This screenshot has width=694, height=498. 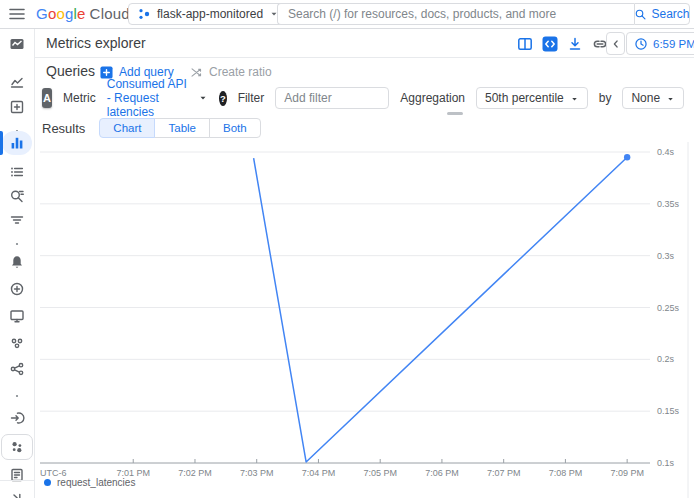 I want to click on sidebar-notifications-glyph, so click(x=17, y=262).